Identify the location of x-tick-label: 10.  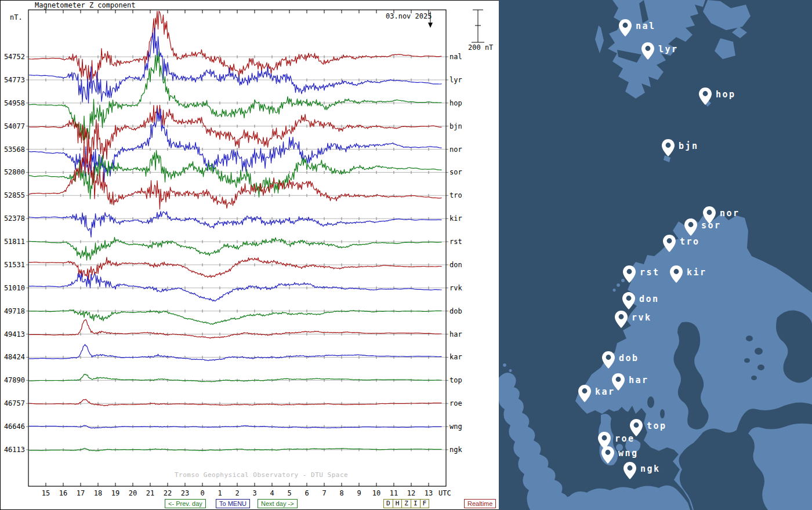
(376, 493).